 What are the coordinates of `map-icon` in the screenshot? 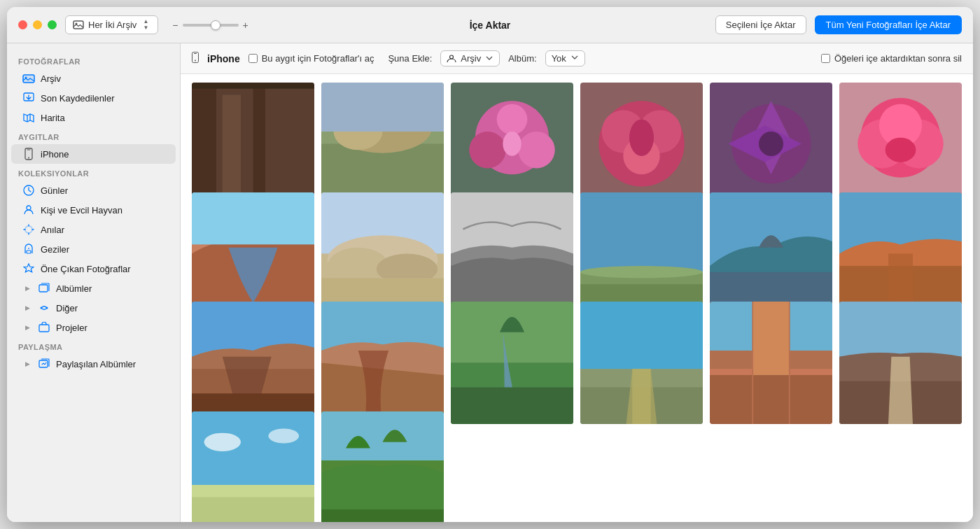 It's located at (29, 118).